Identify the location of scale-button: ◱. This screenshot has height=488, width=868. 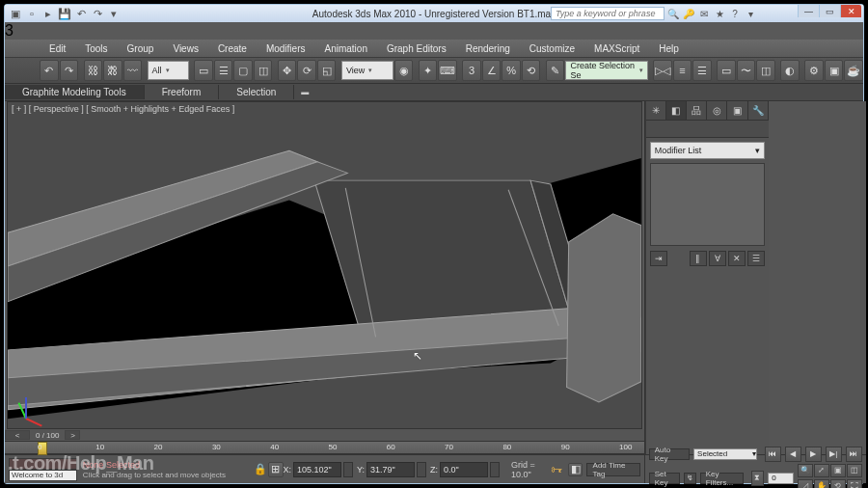
(327, 70).